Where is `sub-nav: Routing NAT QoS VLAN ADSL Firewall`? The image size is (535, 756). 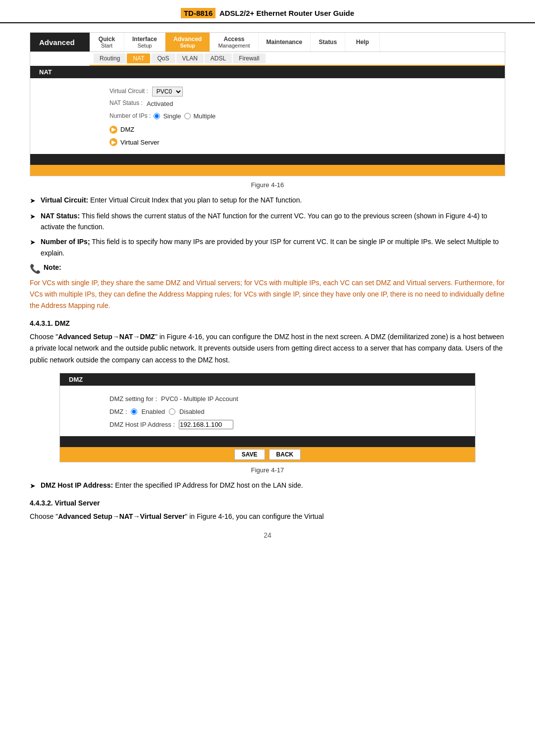
sub-nav: Routing NAT QoS VLAN ADSL Firewall is located at coordinates (297, 59).